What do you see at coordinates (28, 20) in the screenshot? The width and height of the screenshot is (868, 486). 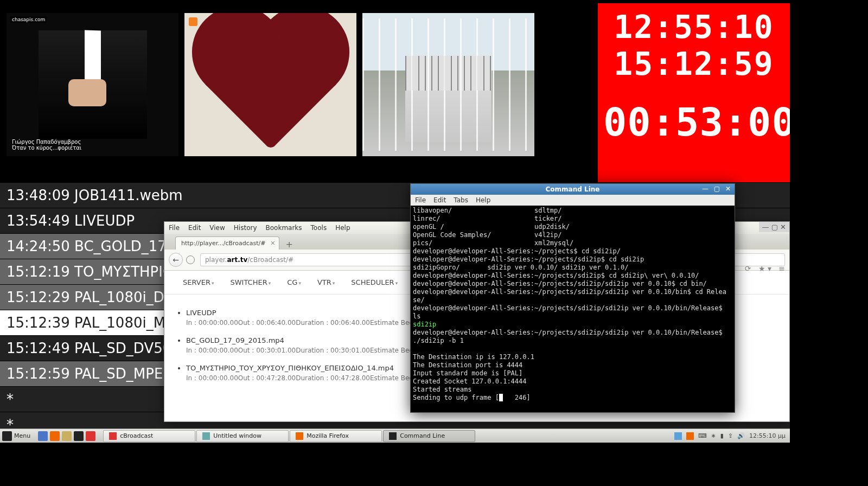 I see `channel-bug: chasapis.com` at bounding box center [28, 20].